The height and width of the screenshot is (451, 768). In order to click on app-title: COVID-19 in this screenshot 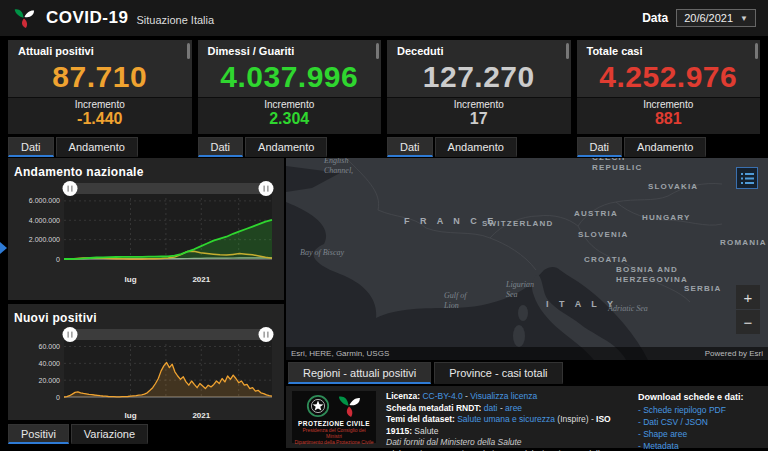, I will do `click(87, 18)`.